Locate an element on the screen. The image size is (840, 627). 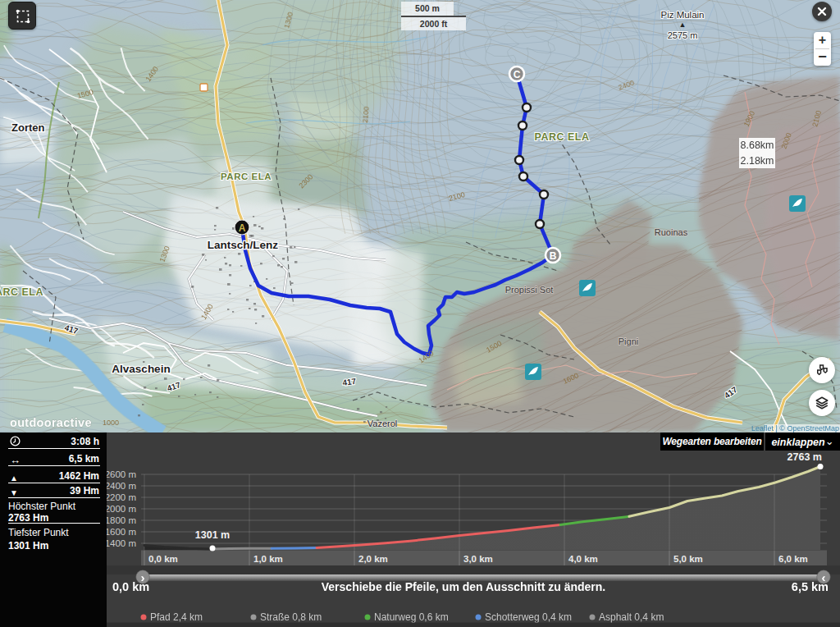
svg-text: Zorten is located at coordinates (28, 128).